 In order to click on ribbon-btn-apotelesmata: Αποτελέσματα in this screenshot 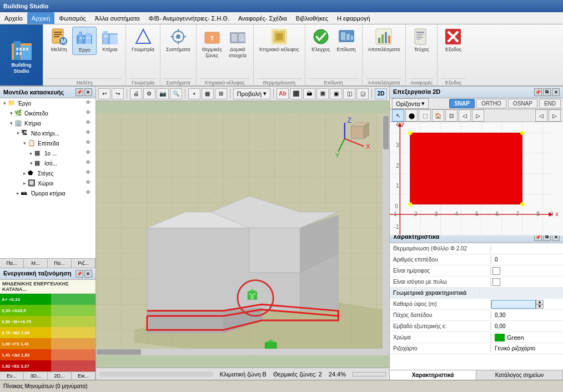, I will do `click(384, 40)`.